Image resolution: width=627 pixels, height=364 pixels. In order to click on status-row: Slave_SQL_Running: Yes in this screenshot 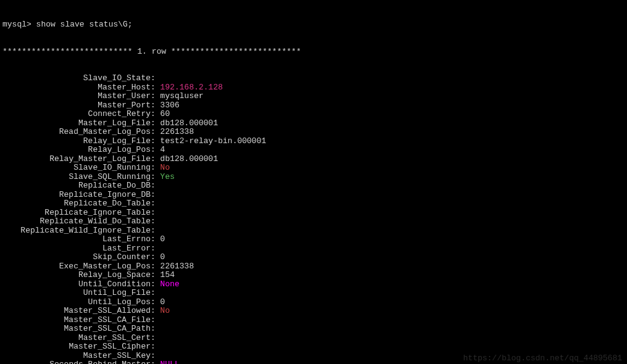, I will do `click(314, 178)`.